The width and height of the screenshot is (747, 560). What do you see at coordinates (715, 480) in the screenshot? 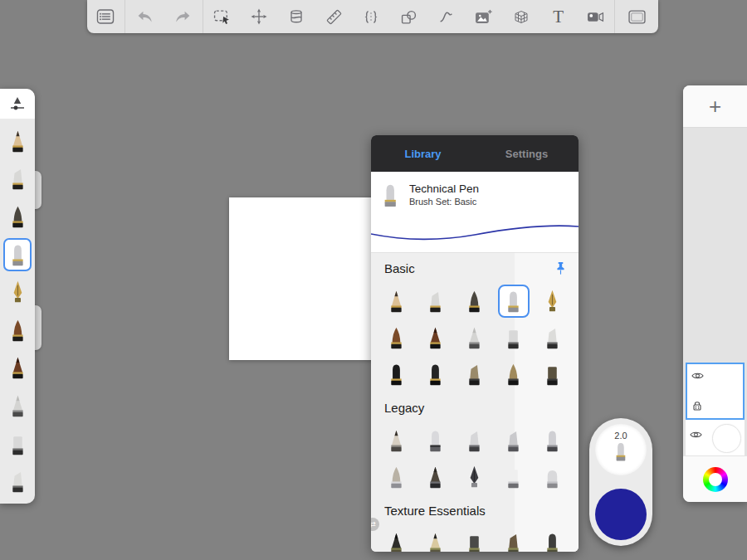
I see `layers-footer` at bounding box center [715, 480].